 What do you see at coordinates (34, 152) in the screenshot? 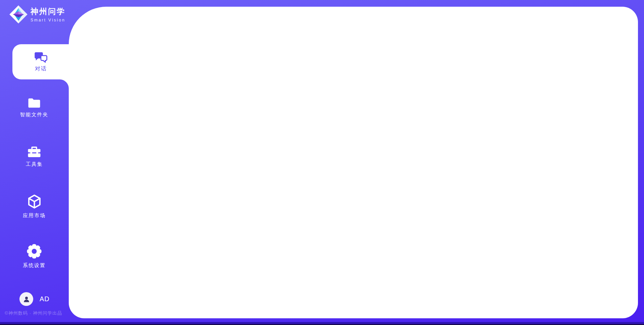
I see `briefcase-icon` at bounding box center [34, 152].